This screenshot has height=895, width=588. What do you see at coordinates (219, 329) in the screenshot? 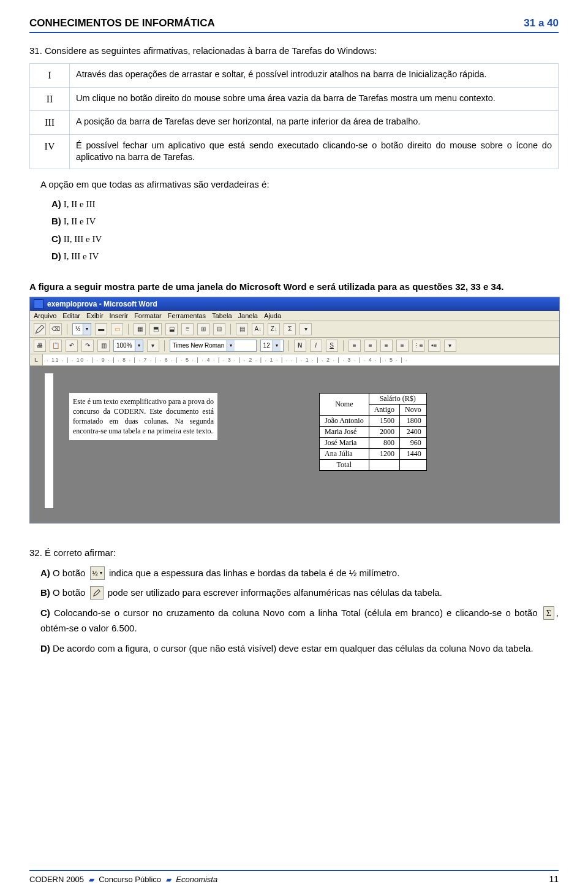
I see `distribute-cols-icon: ⊟` at bounding box center [219, 329].